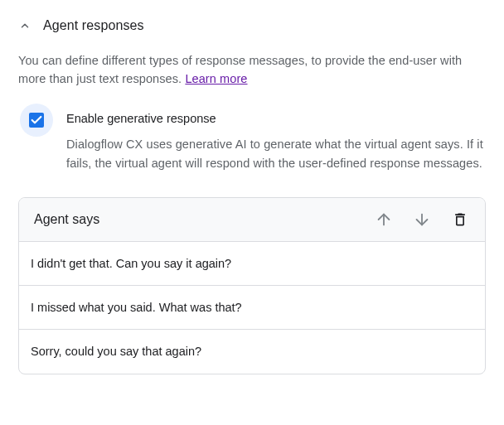  What do you see at coordinates (216, 79) in the screenshot?
I see `learn-more-link: Learn more` at bounding box center [216, 79].